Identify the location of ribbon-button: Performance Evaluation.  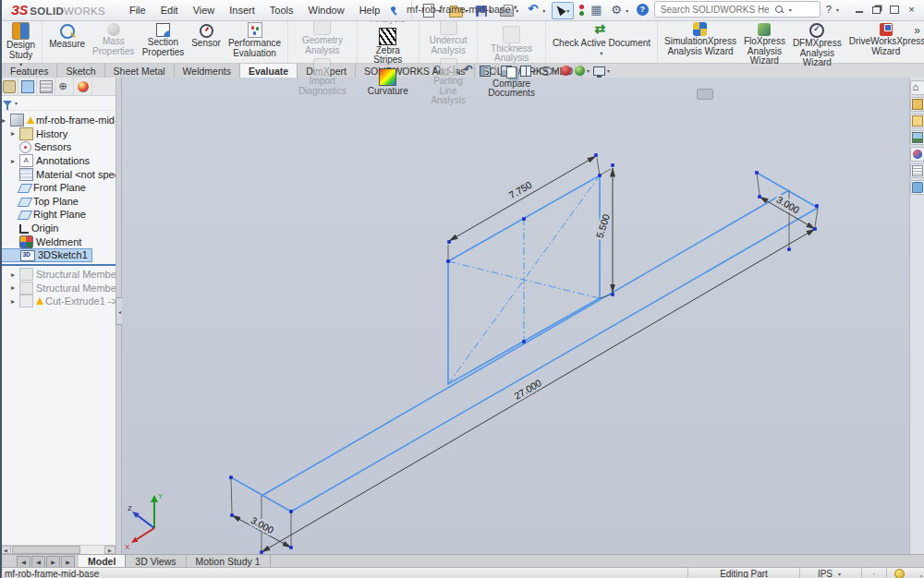
(255, 41).